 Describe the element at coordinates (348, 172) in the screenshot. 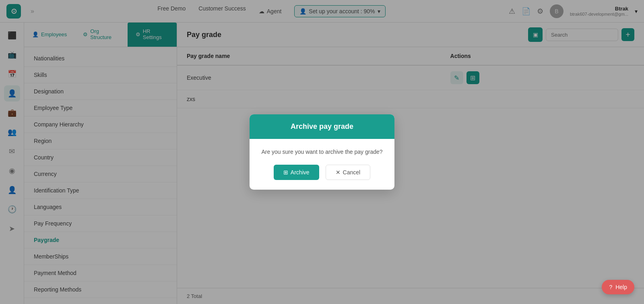

I see `cancel-archive-button: ✕ Cancel` at that location.